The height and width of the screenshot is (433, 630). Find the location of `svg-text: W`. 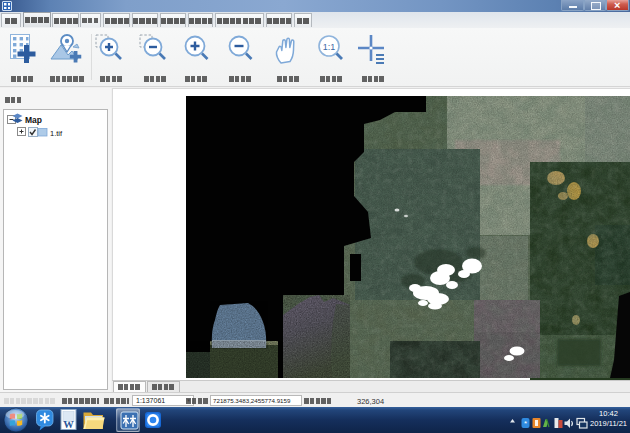

svg-text: W is located at coordinates (68, 424).